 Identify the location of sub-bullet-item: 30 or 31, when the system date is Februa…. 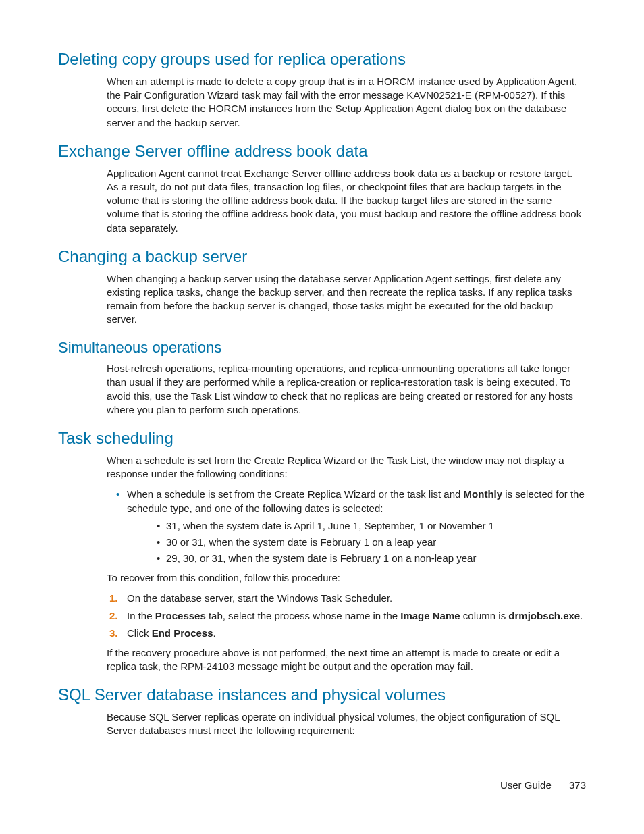
(356, 542).